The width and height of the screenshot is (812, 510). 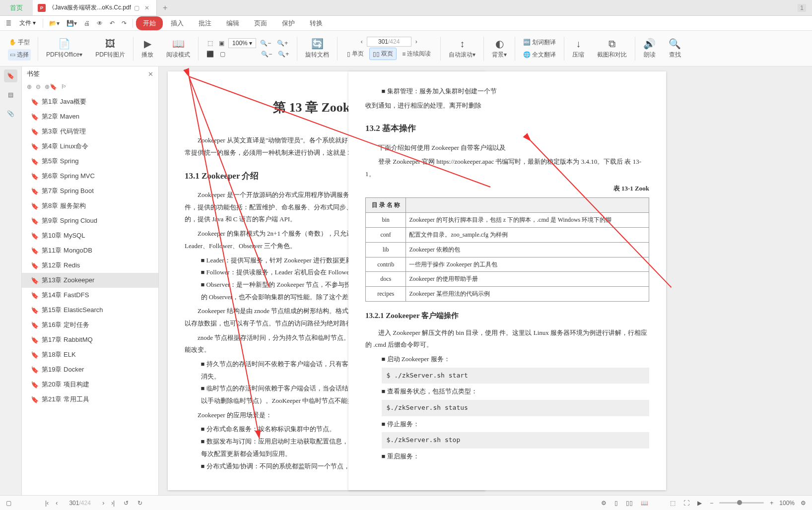 What do you see at coordinates (383, 54) in the screenshot?
I see `double-page-view: ▯▯ 双页` at bounding box center [383, 54].